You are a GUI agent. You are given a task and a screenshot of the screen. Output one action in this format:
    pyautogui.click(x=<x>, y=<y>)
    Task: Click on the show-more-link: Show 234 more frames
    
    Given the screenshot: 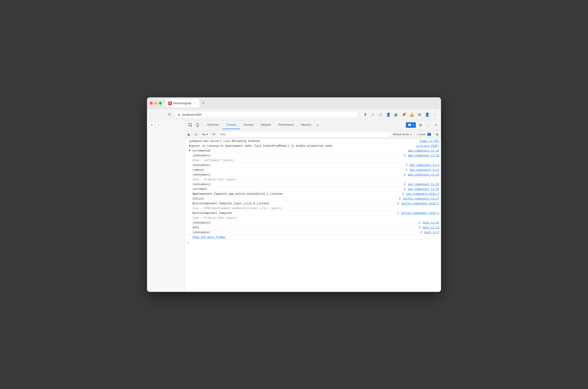 What is the action you would take?
    pyautogui.click(x=209, y=237)
    